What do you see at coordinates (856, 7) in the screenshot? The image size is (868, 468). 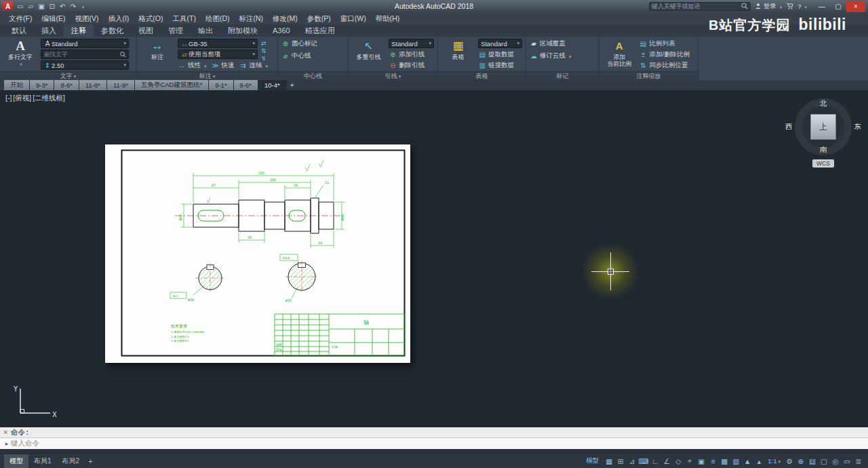 I see `close-button: ×` at bounding box center [856, 7].